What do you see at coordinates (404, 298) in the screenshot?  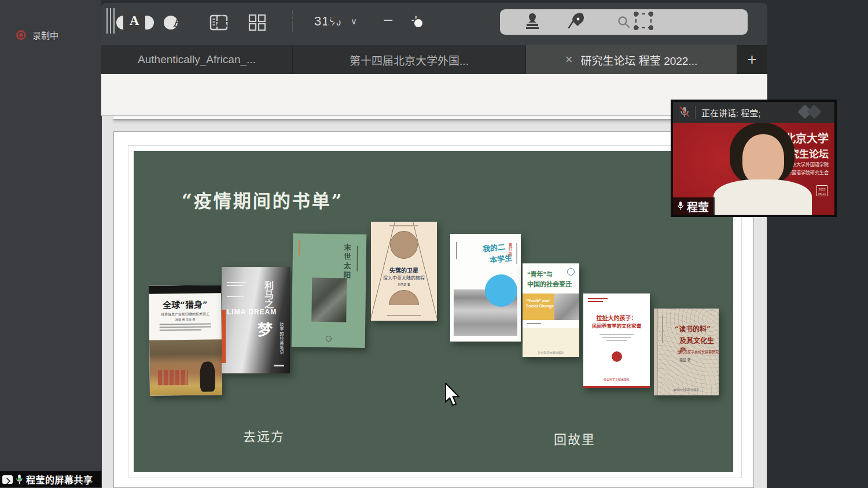 I see `cover-dome` at bounding box center [404, 298].